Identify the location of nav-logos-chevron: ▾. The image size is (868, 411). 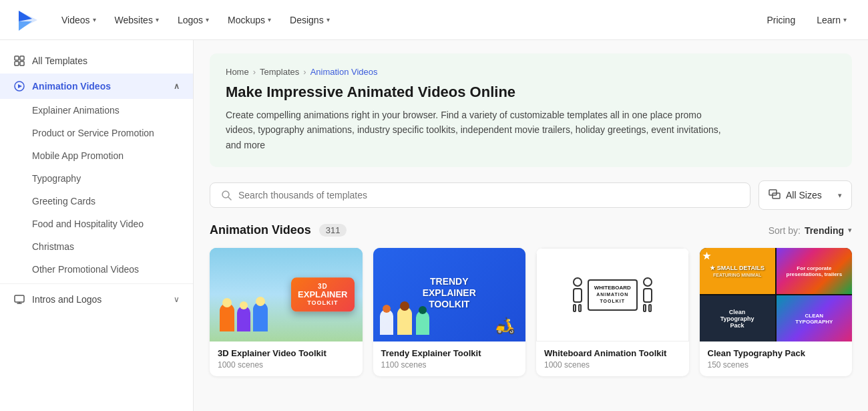
(207, 20).